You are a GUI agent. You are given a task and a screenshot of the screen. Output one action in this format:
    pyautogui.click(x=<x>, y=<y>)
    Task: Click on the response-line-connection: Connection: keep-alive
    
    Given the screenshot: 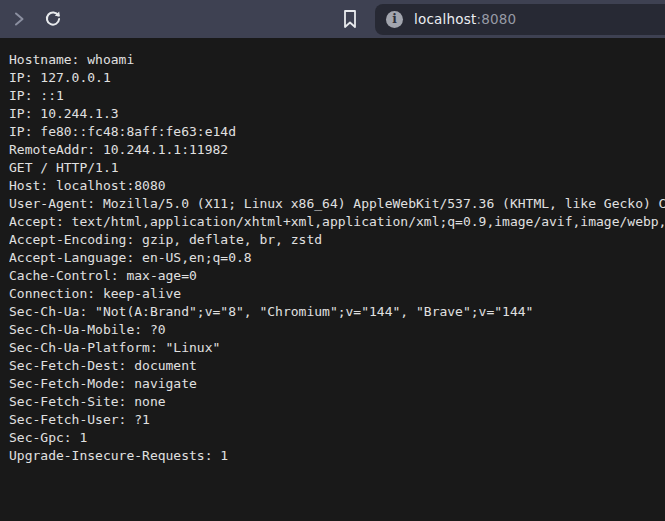 What is the action you would take?
    pyautogui.click(x=337, y=294)
    